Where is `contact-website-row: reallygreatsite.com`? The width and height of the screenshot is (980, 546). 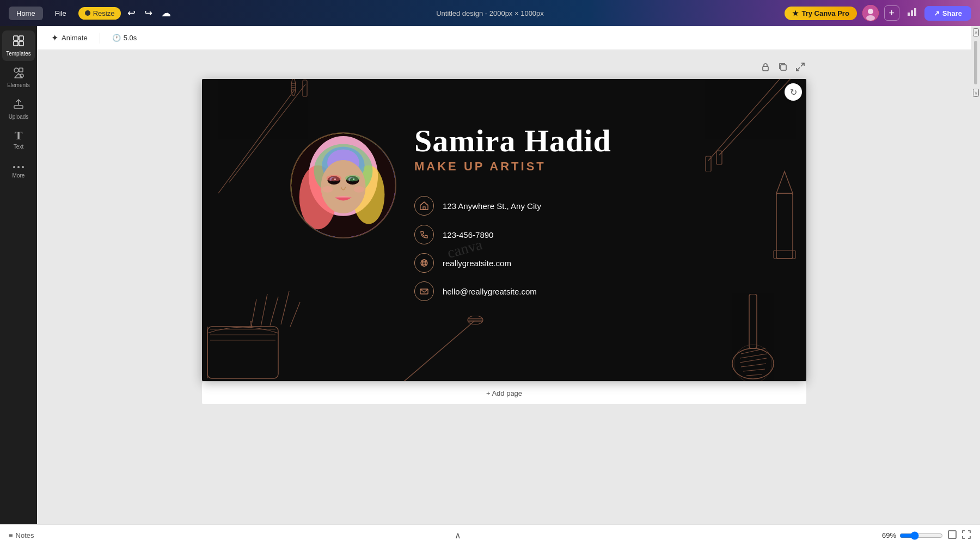 contact-website-row: reallygreatsite.com is located at coordinates (463, 263).